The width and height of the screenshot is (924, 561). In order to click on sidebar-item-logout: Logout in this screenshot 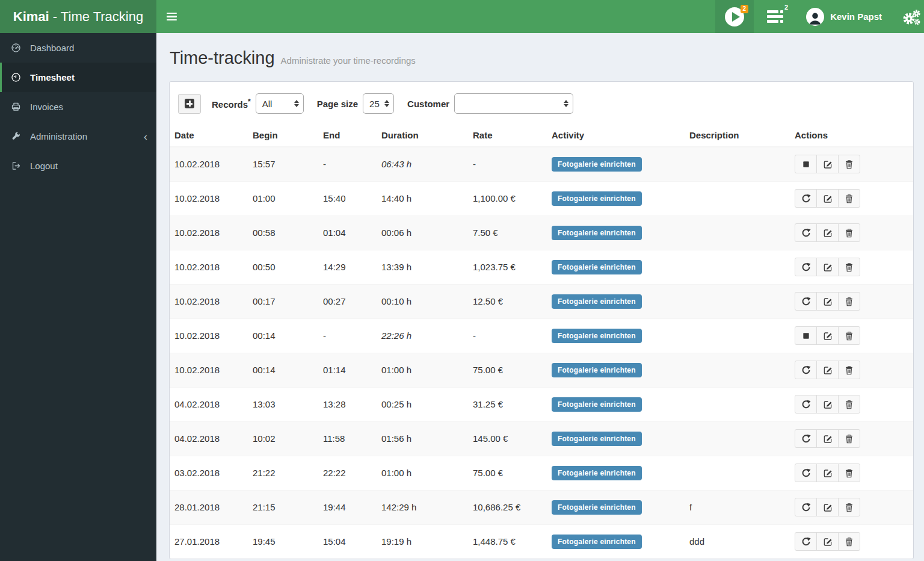, I will do `click(78, 166)`.